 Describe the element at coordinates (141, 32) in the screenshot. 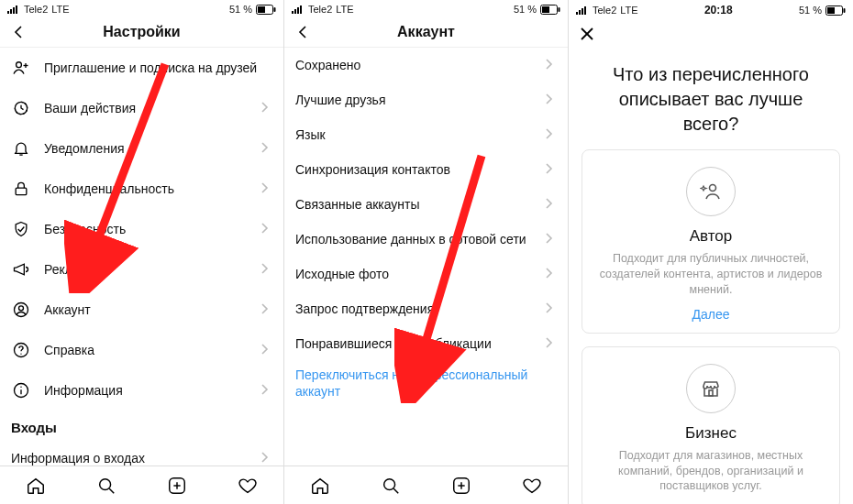

I see `navbar: Настройки` at that location.